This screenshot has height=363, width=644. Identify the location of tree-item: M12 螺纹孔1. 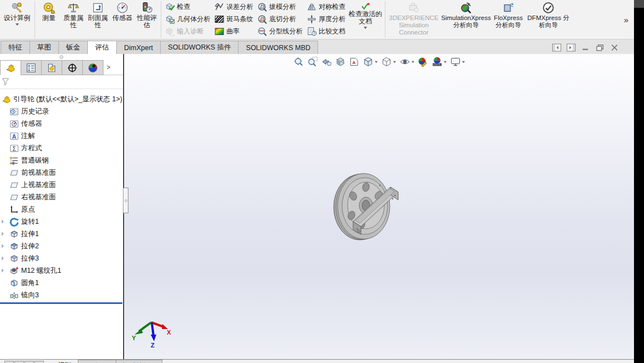
(61, 271).